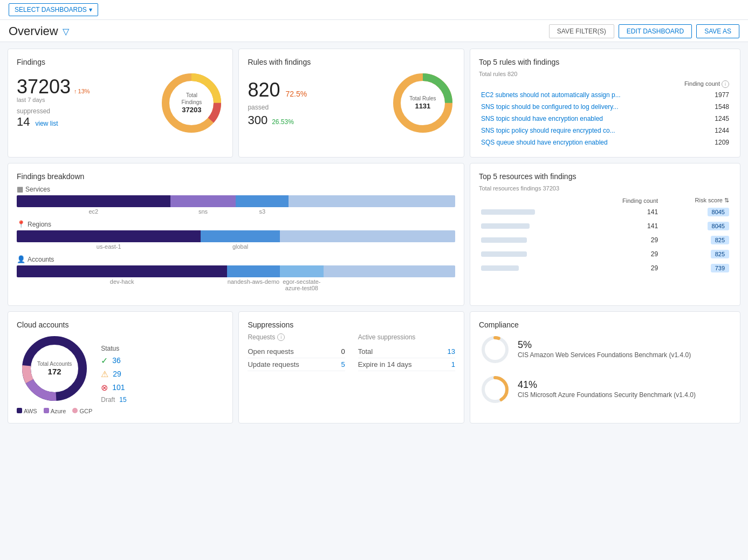 The image size is (748, 560). I want to click on suppressed-label: suppressed, so click(53, 111).